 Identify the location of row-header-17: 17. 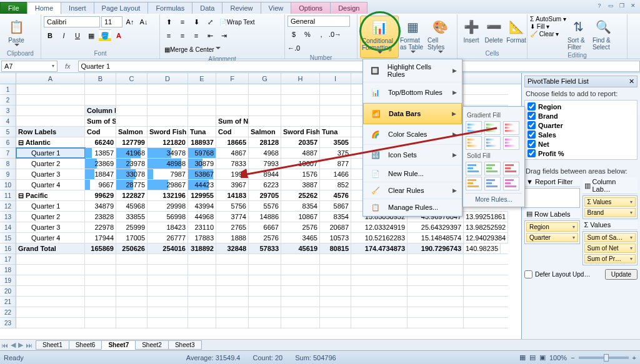
(8, 260).